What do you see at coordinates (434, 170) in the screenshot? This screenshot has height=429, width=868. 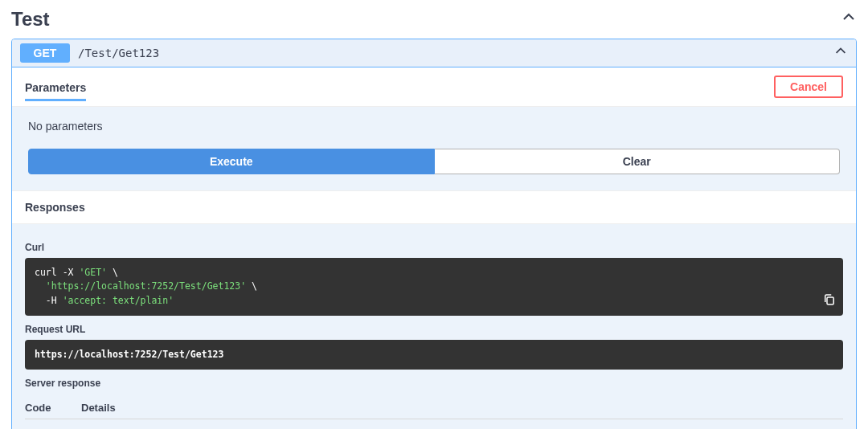 I see `action-button-row: Execute Clear` at bounding box center [434, 170].